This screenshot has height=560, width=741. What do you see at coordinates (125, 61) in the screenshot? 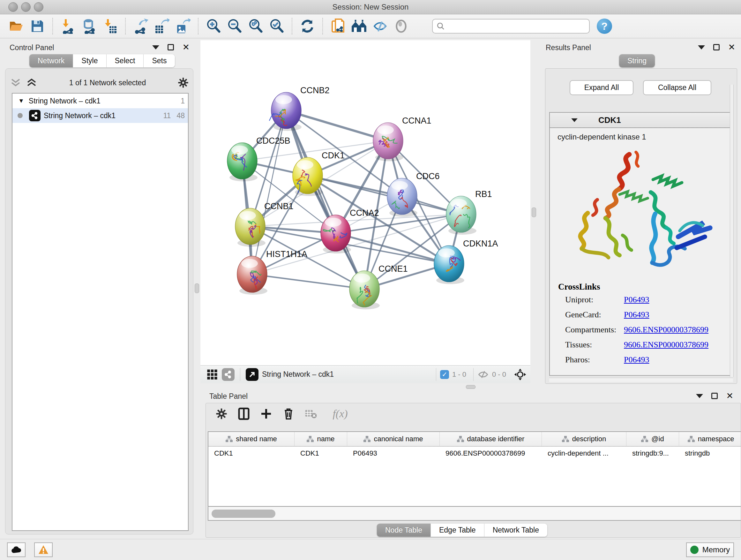
I see `tab-select: Select` at bounding box center [125, 61].